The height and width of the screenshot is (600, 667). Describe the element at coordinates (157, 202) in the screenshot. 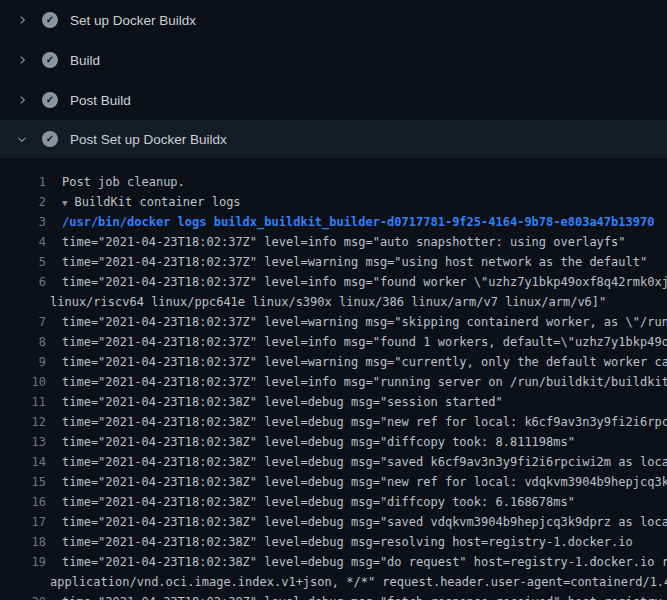

I see `group-title: BuildKit container logs` at that location.